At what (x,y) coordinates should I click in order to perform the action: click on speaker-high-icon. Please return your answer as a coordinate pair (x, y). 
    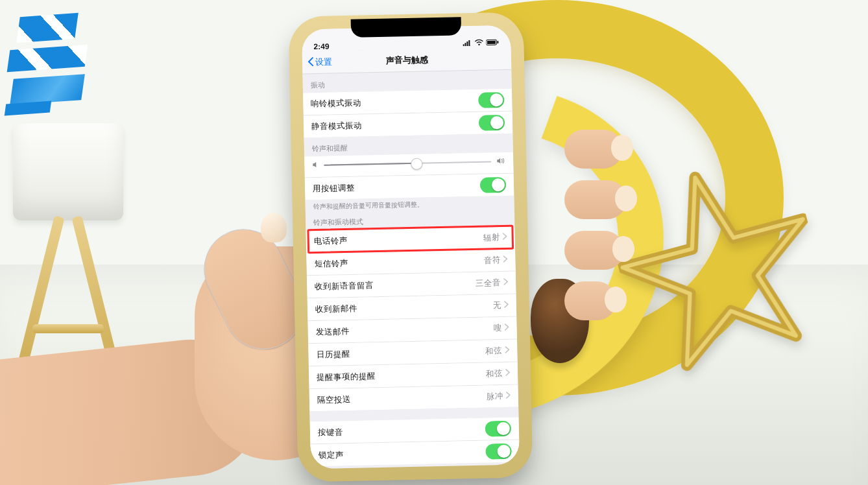
    Looking at the image, I should click on (501, 161).